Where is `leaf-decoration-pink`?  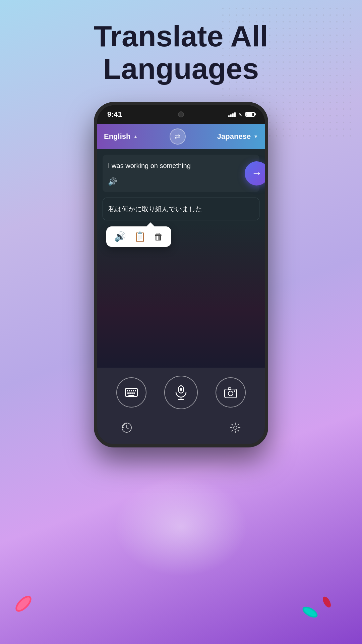 leaf-decoration-pink is located at coordinates (23, 604).